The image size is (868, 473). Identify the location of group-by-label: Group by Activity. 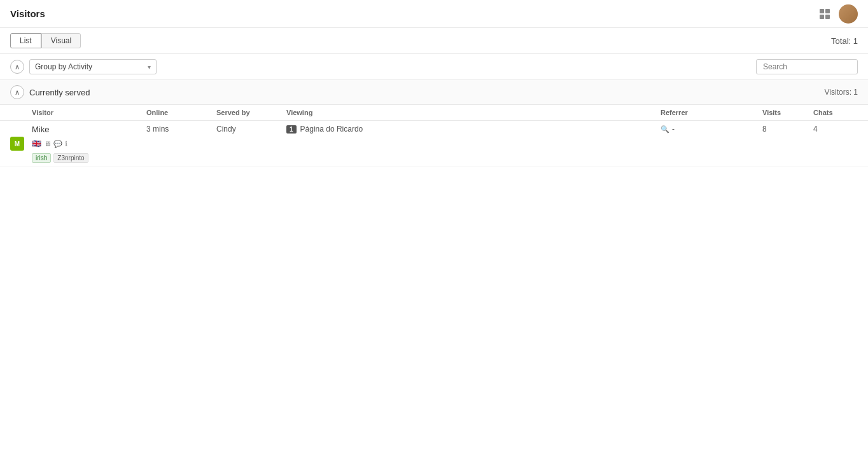
(64, 67).